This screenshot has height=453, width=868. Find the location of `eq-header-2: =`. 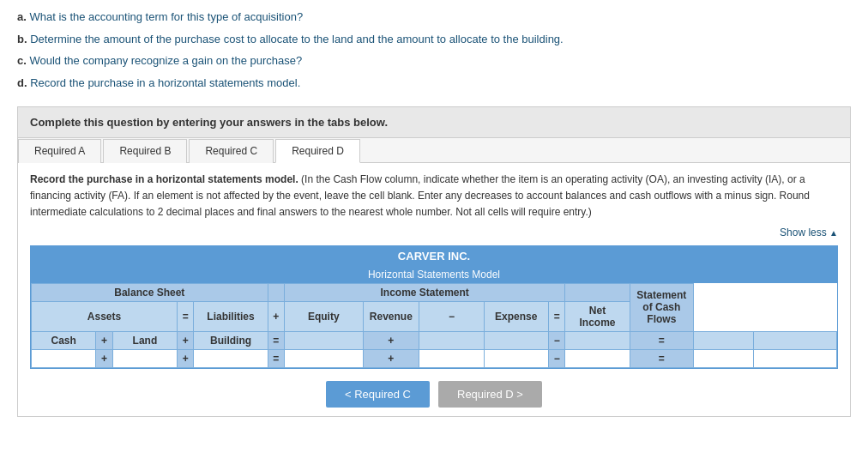

eq-header-2: = is located at coordinates (556, 316).